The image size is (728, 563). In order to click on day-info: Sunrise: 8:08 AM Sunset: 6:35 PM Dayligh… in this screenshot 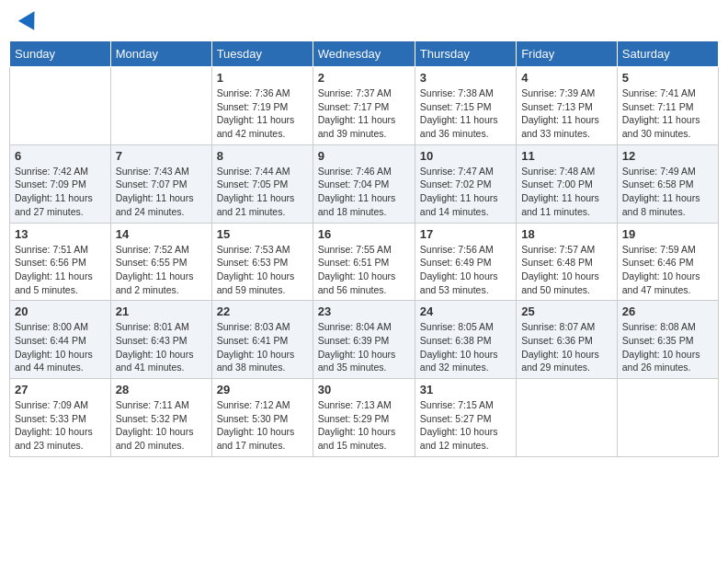, I will do `click(667, 348)`.